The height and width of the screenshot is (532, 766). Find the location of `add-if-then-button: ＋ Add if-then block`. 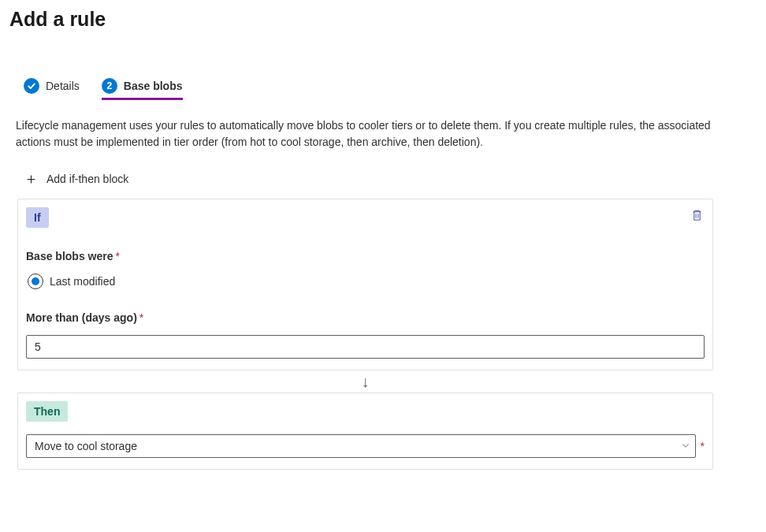

add-if-then-button: ＋ Add if-then block is located at coordinates (383, 178).